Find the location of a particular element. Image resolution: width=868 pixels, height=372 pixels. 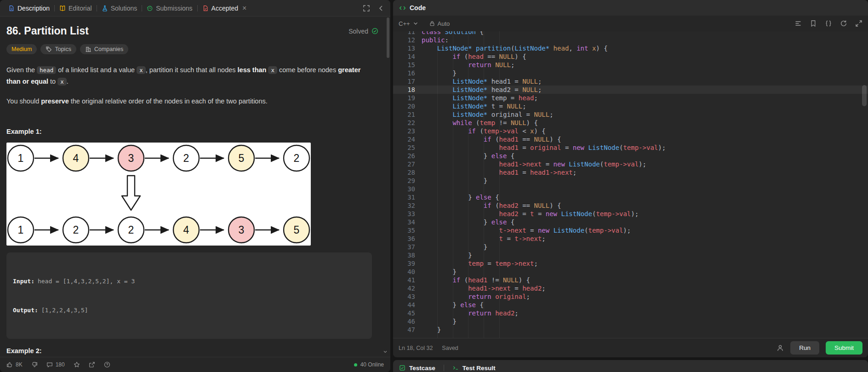

code-line-11: 11class Solution { is located at coordinates (631, 34).